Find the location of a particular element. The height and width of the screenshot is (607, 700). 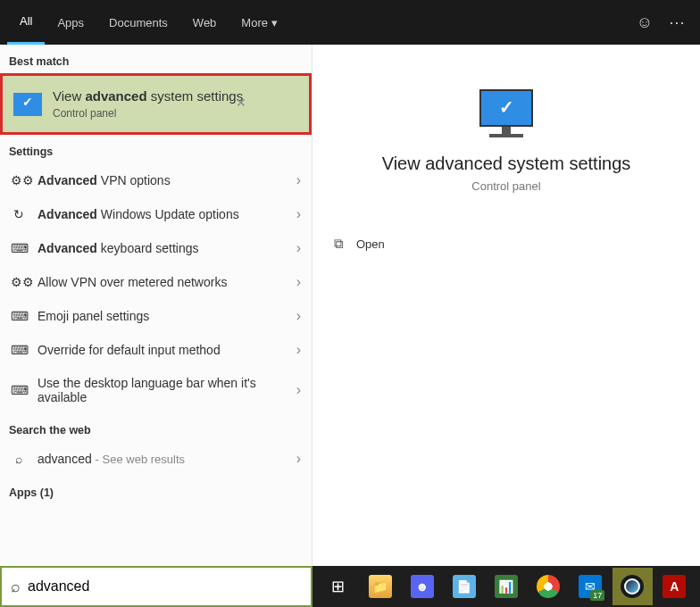

taskbar: ⊞ 📁 ☻ 📄 📊 ✉17 A is located at coordinates (506, 586).